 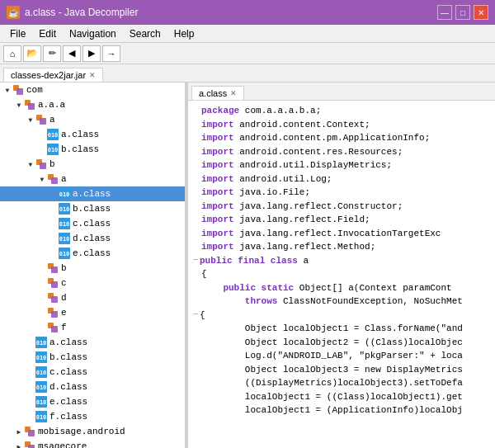 What do you see at coordinates (64, 179) in the screenshot?
I see `tree-label: a` at bounding box center [64, 179].